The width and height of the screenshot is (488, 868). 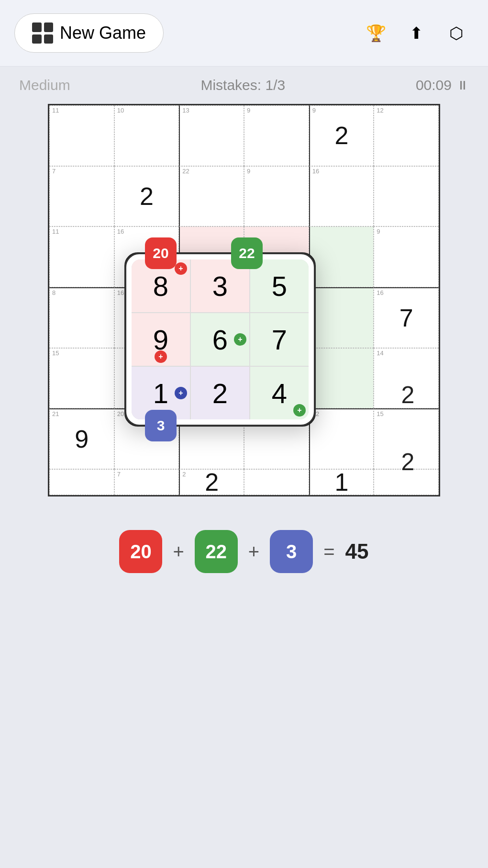 I want to click on table-row: 12, so click(x=406, y=136).